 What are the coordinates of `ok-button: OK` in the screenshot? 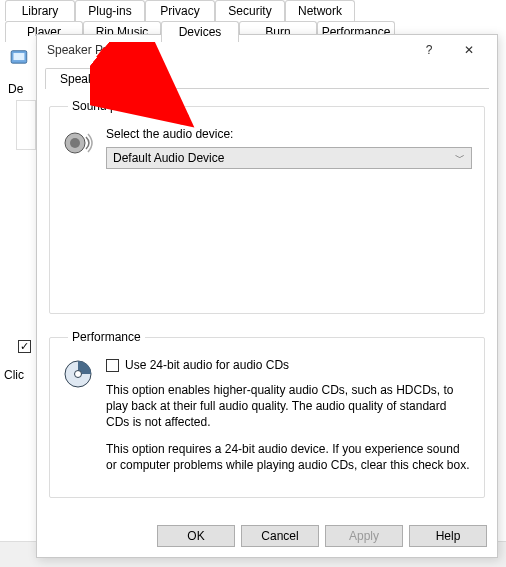 It's located at (196, 536).